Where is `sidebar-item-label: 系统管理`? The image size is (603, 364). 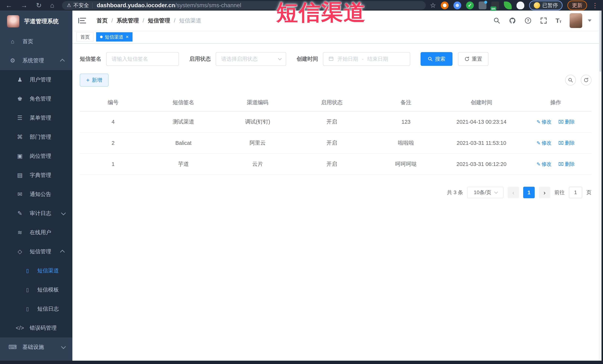
sidebar-item-label: 系统管理 is located at coordinates (33, 61).